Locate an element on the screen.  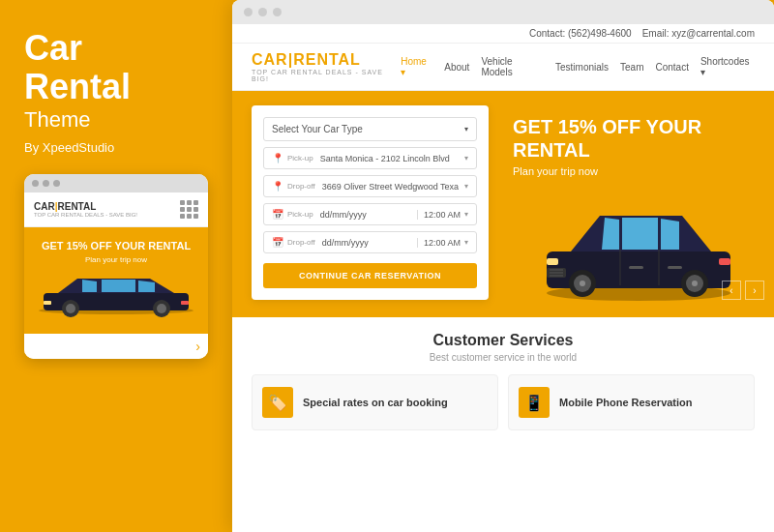
dropoff-date-label: Drop-off is located at coordinates (302, 242).